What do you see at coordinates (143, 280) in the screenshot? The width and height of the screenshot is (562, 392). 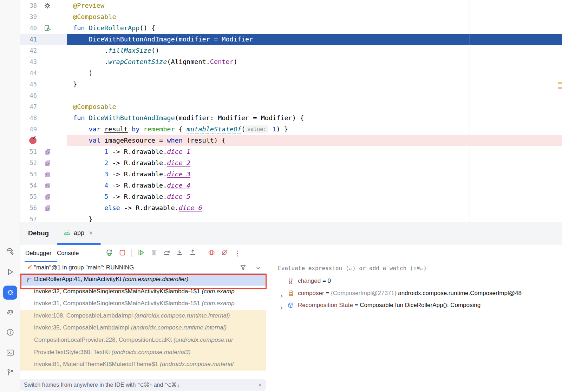 I see `frame-row: DiceRollerApp:41, MainActivityKt (com.ex…` at bounding box center [143, 280].